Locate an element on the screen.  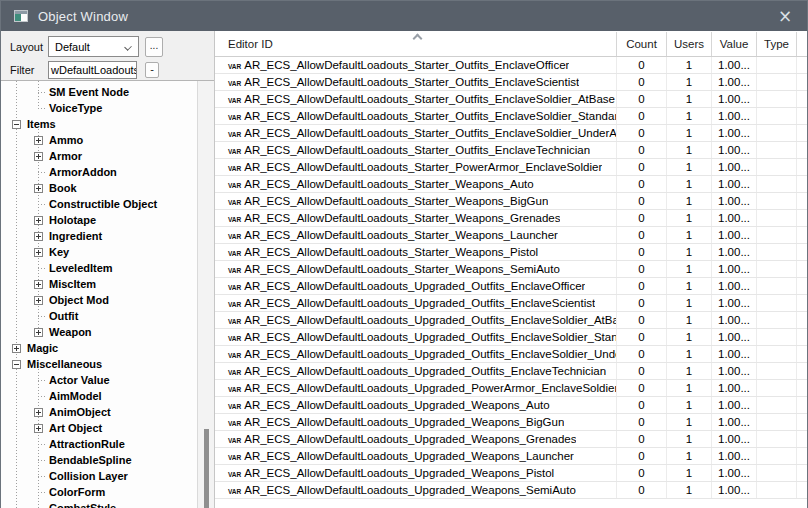
tree-item-label: AttractionRule is located at coordinates (87, 444).